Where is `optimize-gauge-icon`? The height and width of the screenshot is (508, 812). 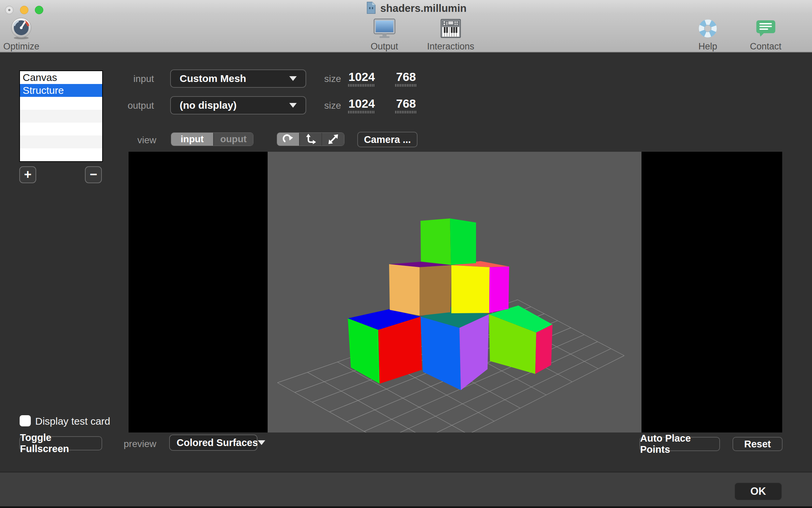
optimize-gauge-icon is located at coordinates (21, 28).